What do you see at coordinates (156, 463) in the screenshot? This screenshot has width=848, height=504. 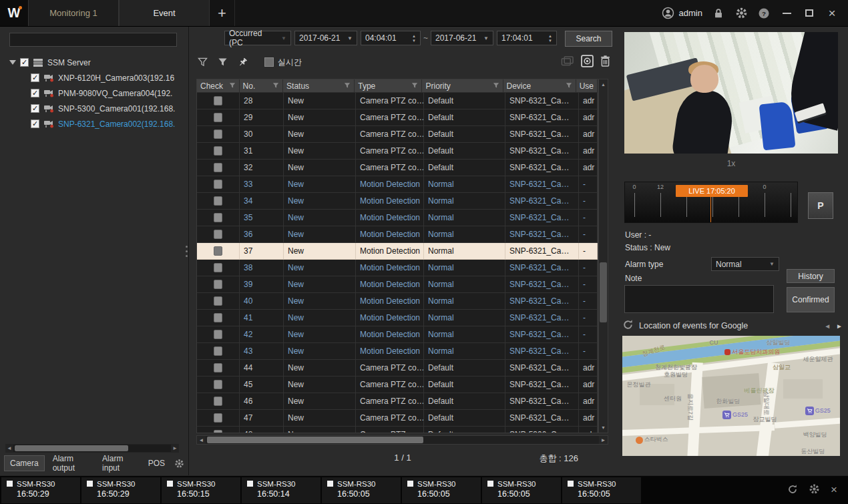 I see `sidebar-tab-pos: POS` at bounding box center [156, 463].